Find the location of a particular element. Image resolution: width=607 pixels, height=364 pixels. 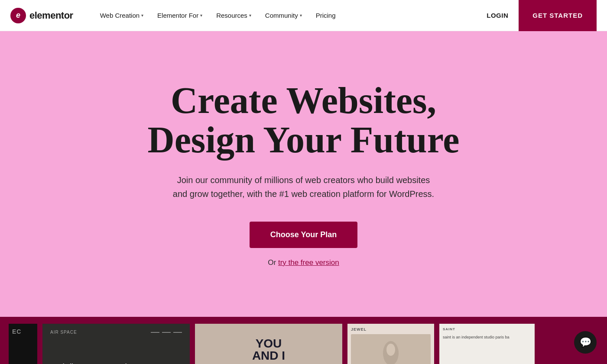

nav-label-pricing: Pricing is located at coordinates (326, 16).